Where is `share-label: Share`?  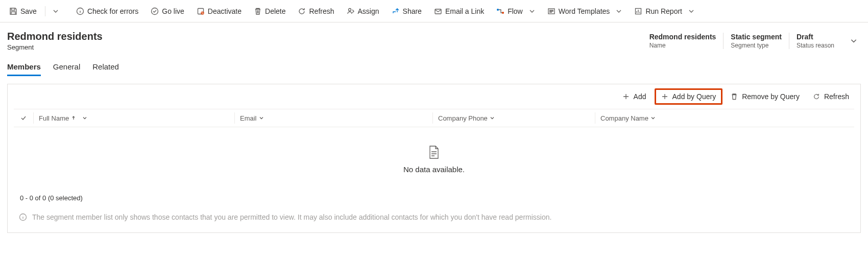 share-label: Share is located at coordinates (413, 11).